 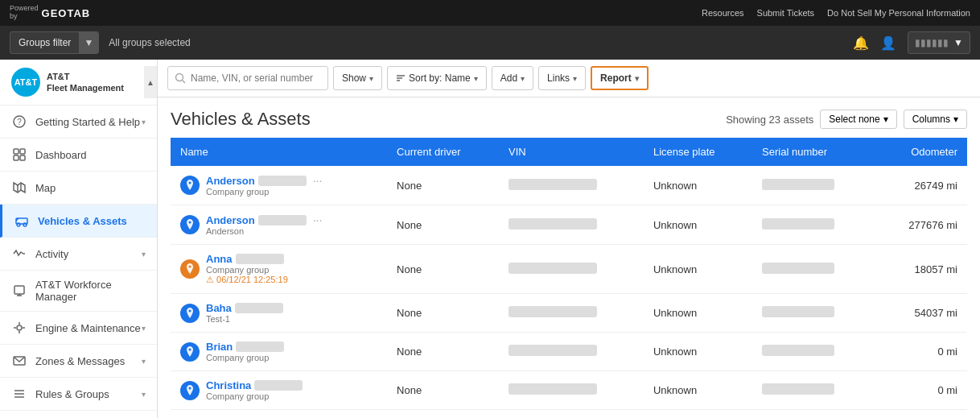 I want to click on second-bar-right: 🔔 👤 ▮▮▮▮▮▮ ▼, so click(x=912, y=43).